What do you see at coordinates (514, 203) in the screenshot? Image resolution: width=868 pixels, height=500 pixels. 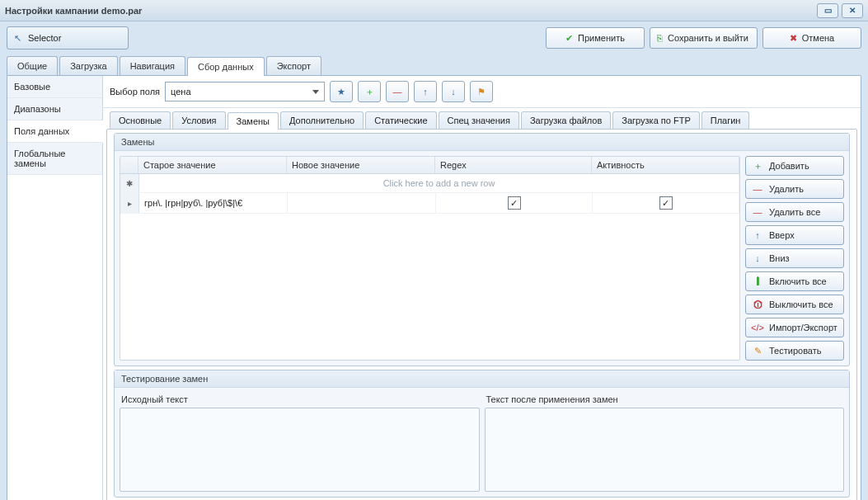 I see `cell-regex: ✓` at bounding box center [514, 203].